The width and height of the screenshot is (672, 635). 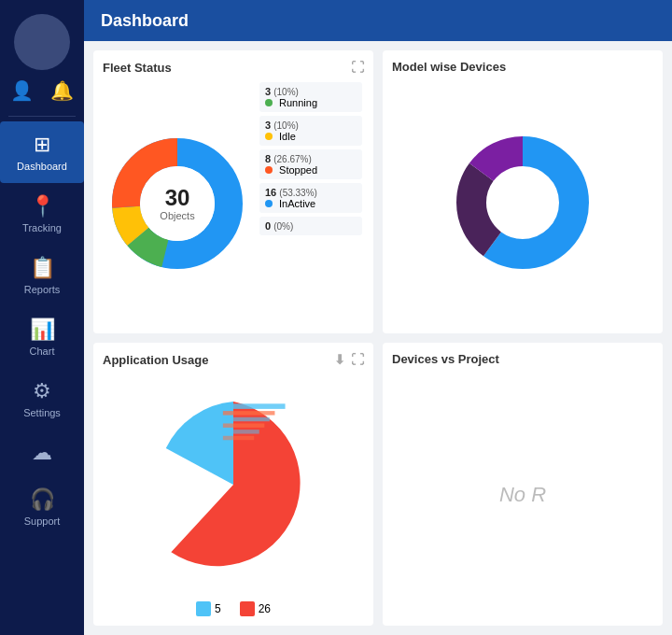 What do you see at coordinates (247, 609) in the screenshot?
I see `pie-red-box` at bounding box center [247, 609].